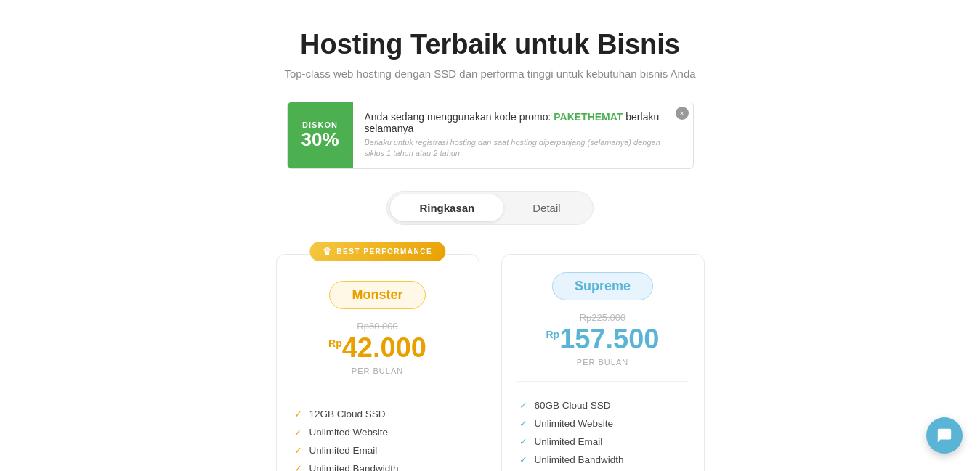  I want to click on tab-ringkasan: Ringkasan, so click(447, 208).